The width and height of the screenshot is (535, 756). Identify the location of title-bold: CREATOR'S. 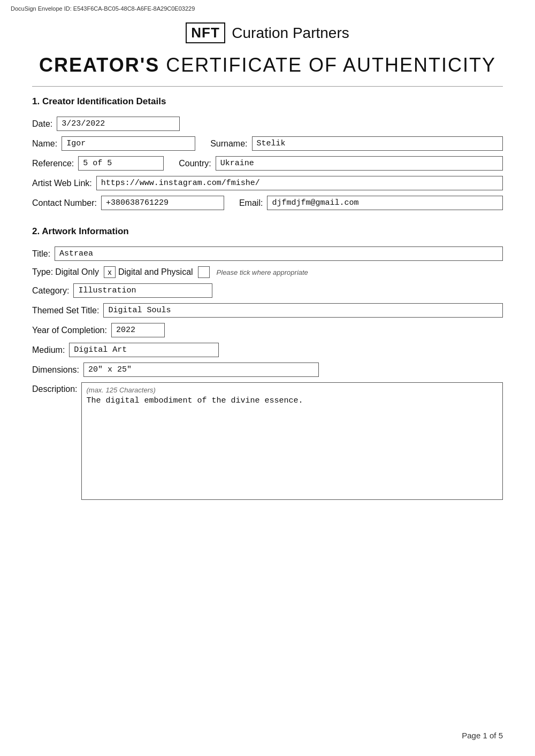
(100, 65).